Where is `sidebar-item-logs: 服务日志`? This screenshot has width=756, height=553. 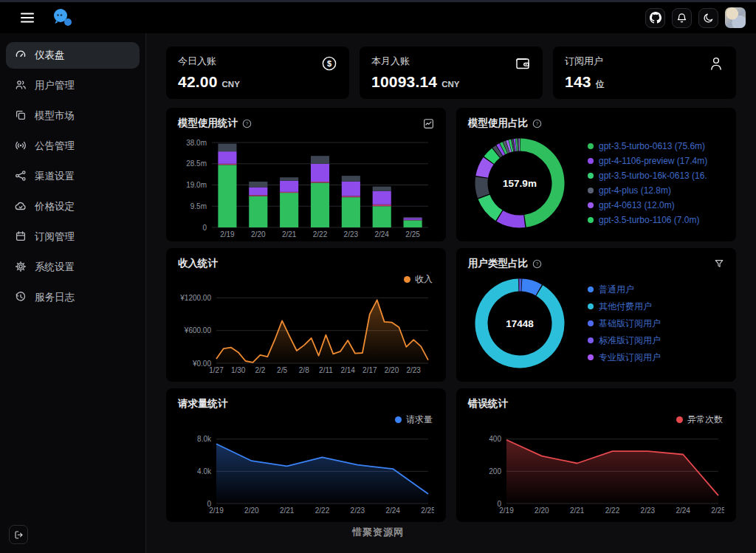
sidebar-item-logs: 服务日志 is located at coordinates (72, 298).